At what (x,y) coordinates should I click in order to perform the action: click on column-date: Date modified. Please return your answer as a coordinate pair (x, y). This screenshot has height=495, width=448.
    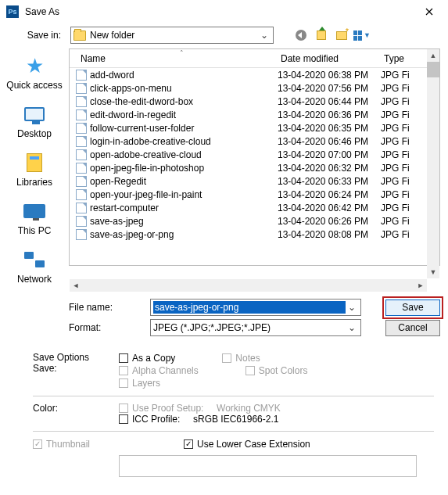
    Looking at the image, I should click on (328, 59).